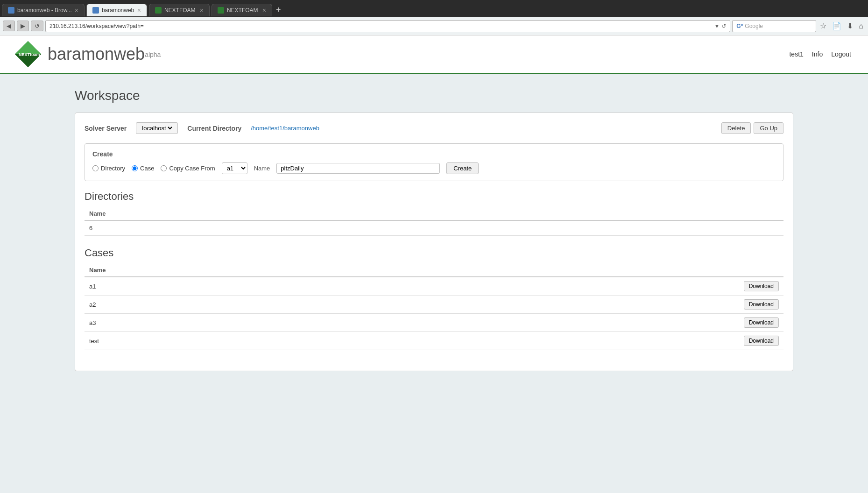 This screenshot has width=868, height=493. What do you see at coordinates (95, 168) in the screenshot?
I see `radio-directory-input` at bounding box center [95, 168].